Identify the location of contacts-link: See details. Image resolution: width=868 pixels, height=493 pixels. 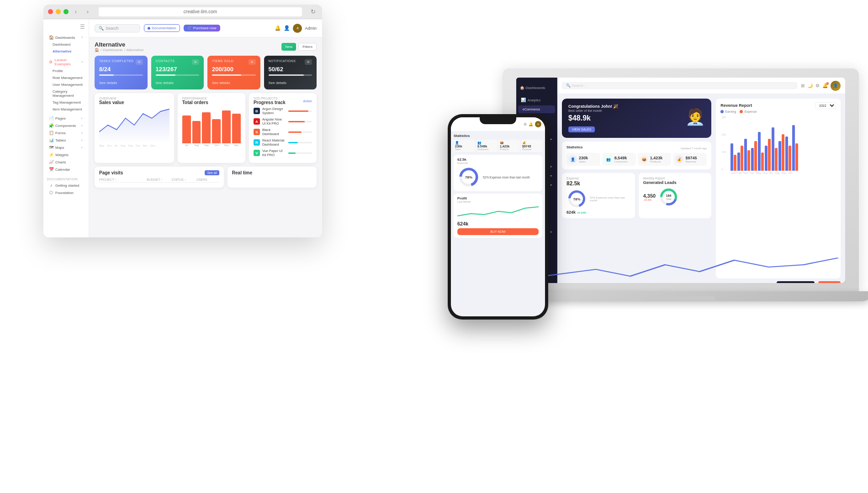
(165, 83).